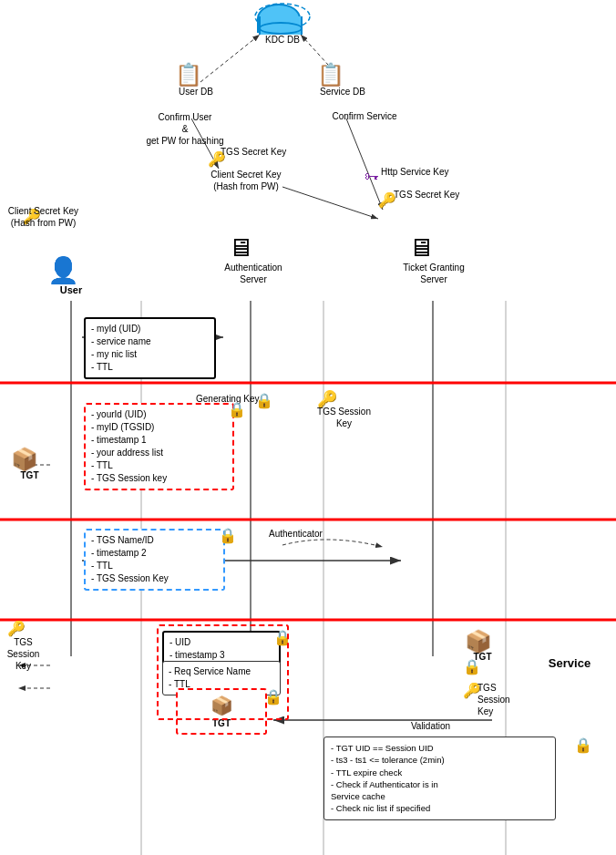 The image size is (616, 855). What do you see at coordinates (159, 447) in the screenshot?
I see `phase2-response-box: - yourId (UID)- myID (TGSID)- timestamp …` at bounding box center [159, 447].